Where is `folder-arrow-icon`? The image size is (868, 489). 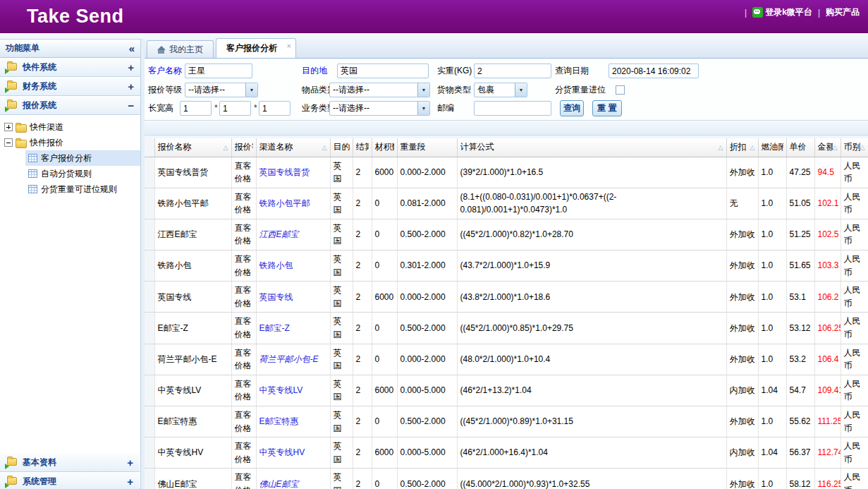 folder-arrow-icon is located at coordinates (13, 481).